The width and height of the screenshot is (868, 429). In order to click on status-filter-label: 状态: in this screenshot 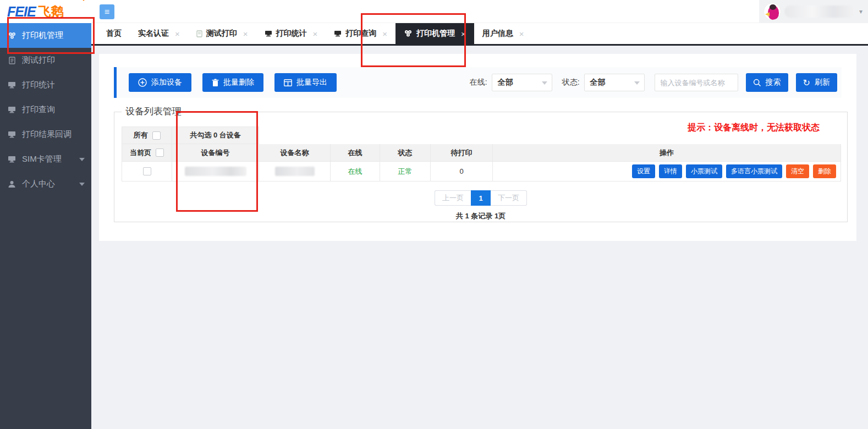, I will do `click(571, 82)`.